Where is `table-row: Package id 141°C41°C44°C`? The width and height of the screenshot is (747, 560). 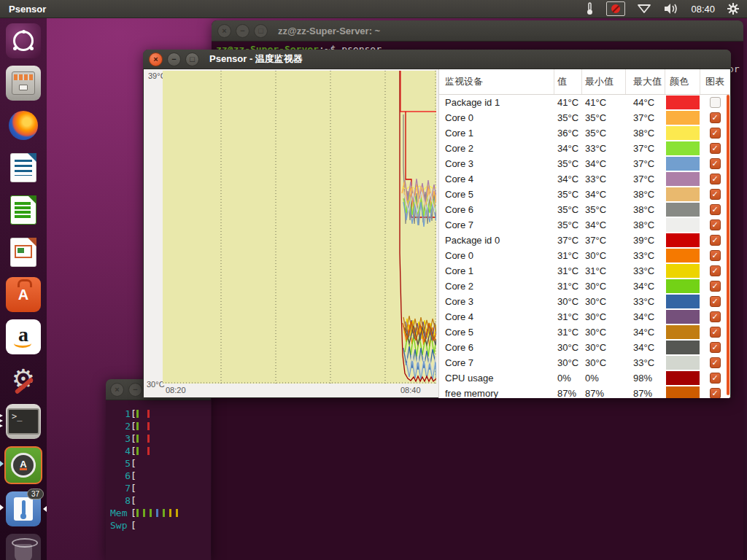 table-row: Package id 141°C41°C44°C is located at coordinates (584, 102).